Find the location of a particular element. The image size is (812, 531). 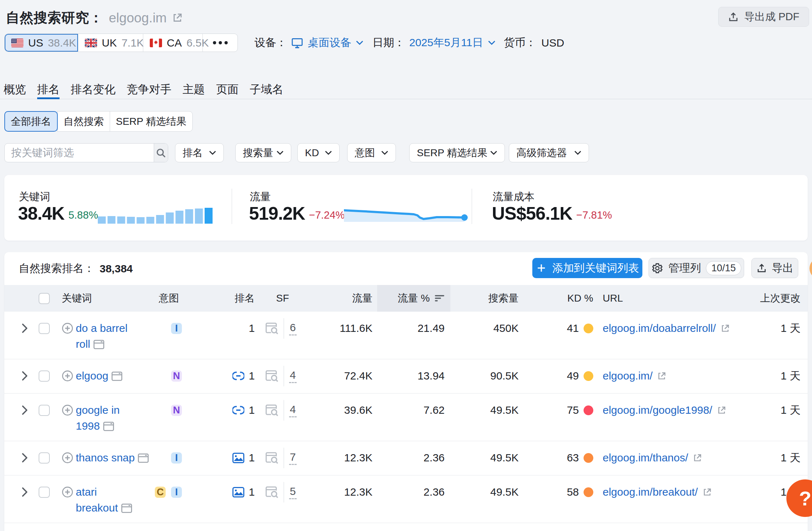

rank-value: 1 is located at coordinates (252, 492).